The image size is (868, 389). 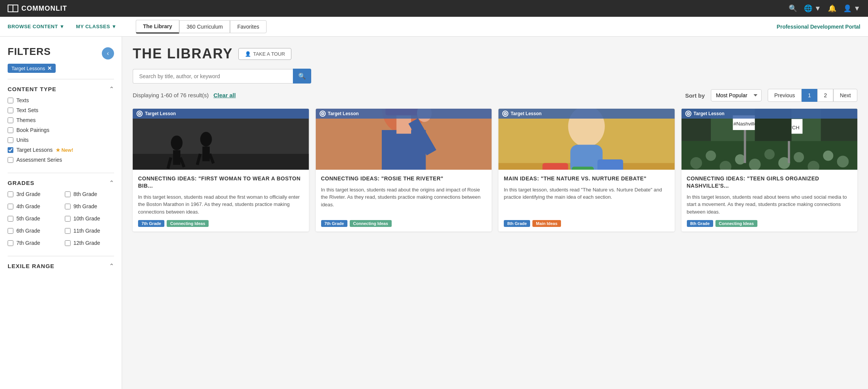 I want to click on filter-text-sets-checkbox, so click(x=11, y=111).